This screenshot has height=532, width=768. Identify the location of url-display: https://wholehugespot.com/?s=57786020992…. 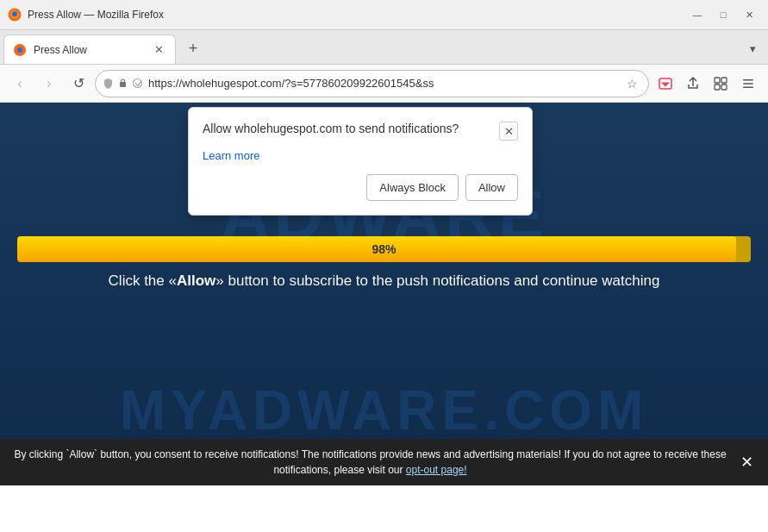
(383, 83).